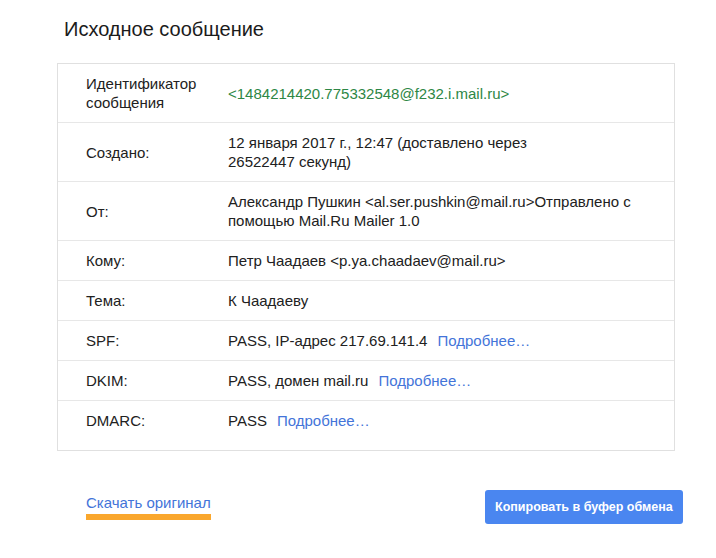 This screenshot has width=716, height=558. I want to click on copy-to-clipboard-button: Копировать в буфер обмена, so click(584, 507).